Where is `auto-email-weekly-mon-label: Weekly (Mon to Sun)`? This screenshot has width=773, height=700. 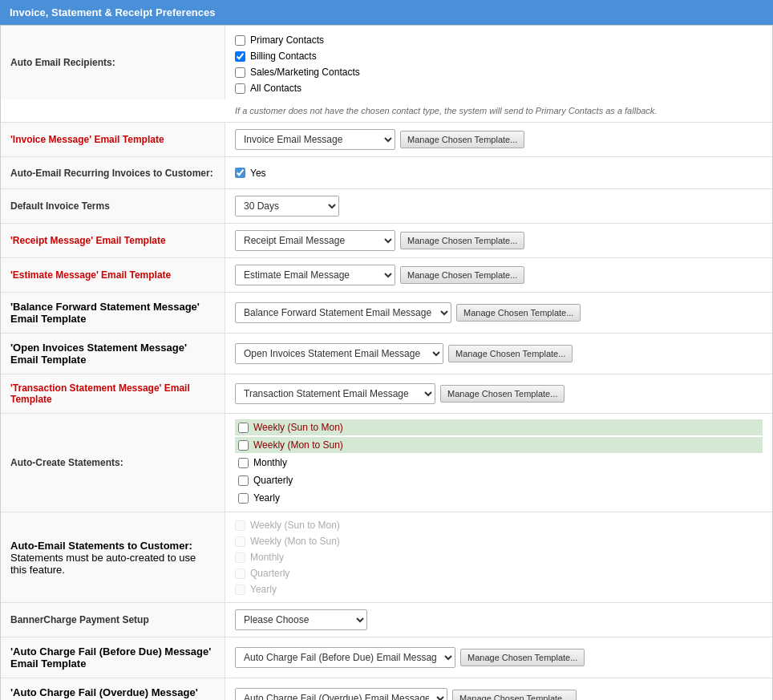 auto-email-weekly-mon-label: Weekly (Mon to Sun) is located at coordinates (295, 541).